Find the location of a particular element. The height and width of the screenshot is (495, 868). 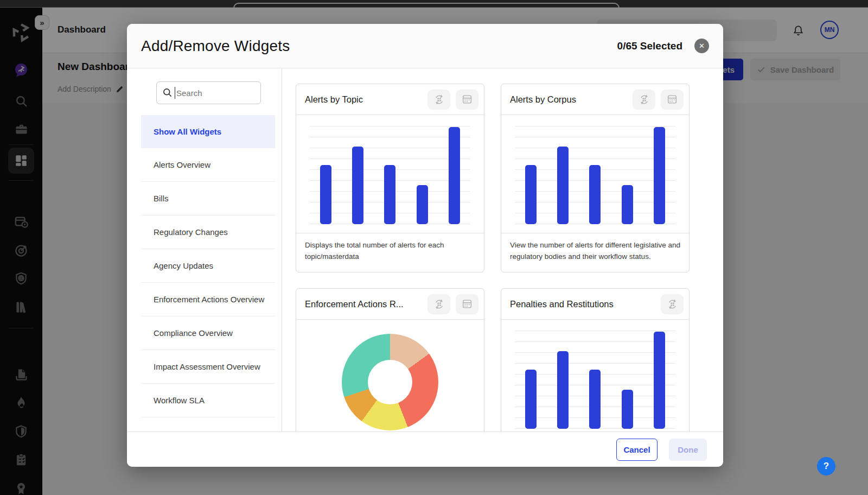

help-button: ? is located at coordinates (826, 466).